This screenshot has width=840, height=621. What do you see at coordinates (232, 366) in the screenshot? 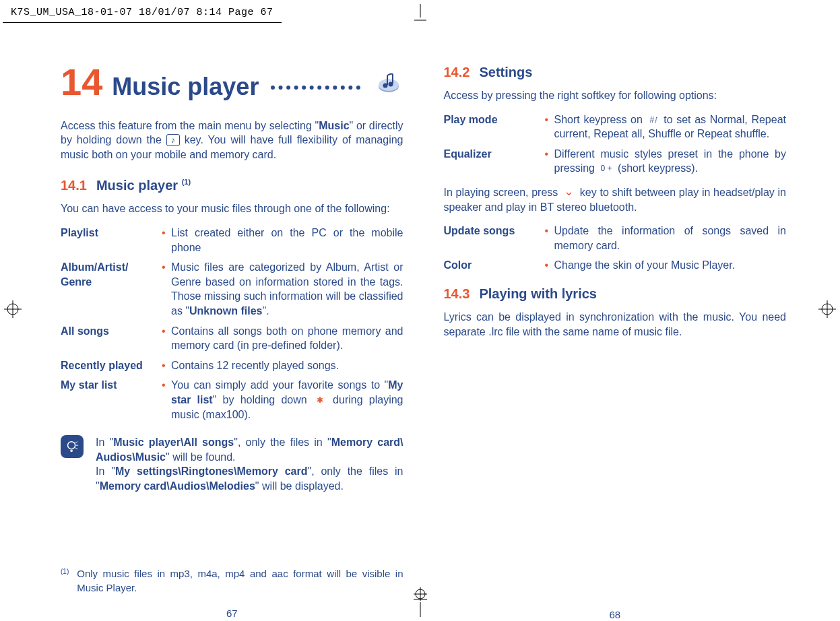
I see `table-row: Recently played • Contains 12 recently p…` at bounding box center [232, 366].